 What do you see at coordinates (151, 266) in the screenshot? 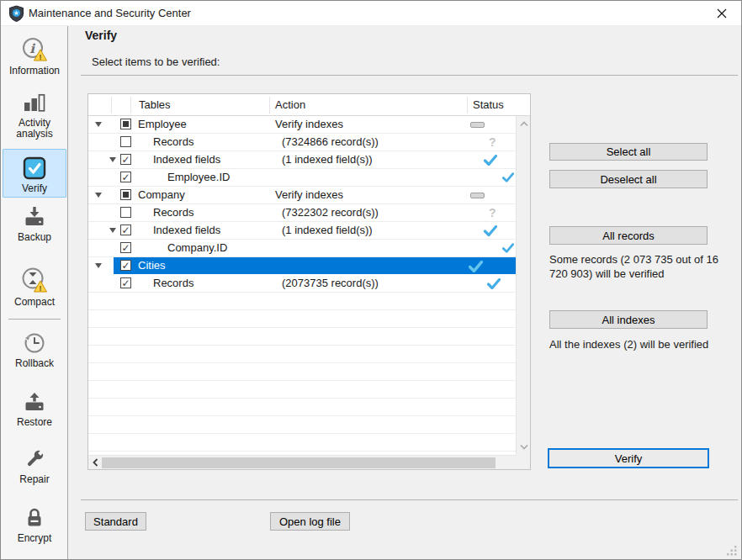
I see `table-cell-name: Cities` at bounding box center [151, 266].